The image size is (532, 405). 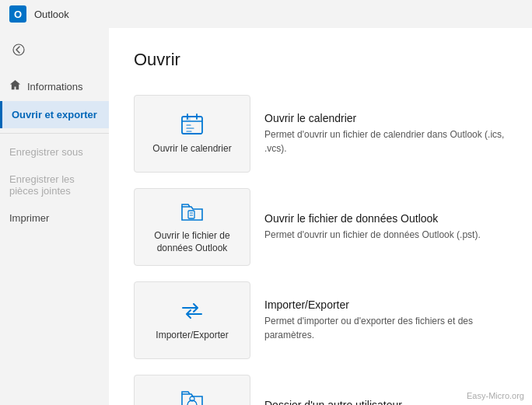 I want to click on sidebar-label-ouvrir-exporter: Ouvrir et exporter, so click(x=54, y=115).